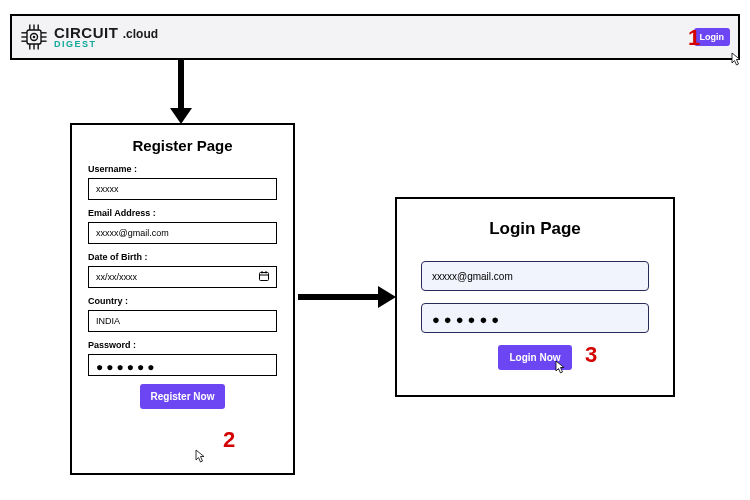 Image resolution: width=750 pixels, height=500 pixels. I want to click on login-password-field: ●●●●●●, so click(535, 318).